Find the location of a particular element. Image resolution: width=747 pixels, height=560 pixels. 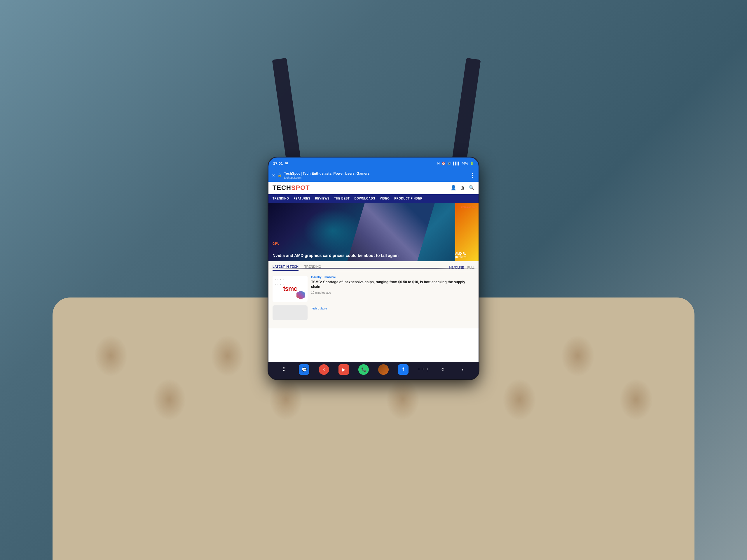

nav-best: THE BEST is located at coordinates (342, 198).